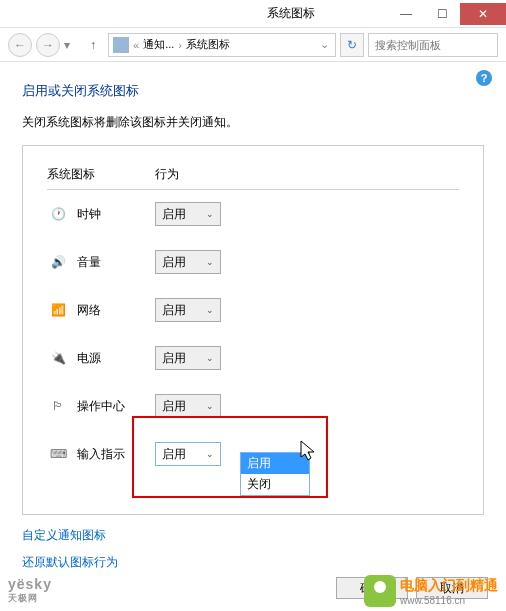  Describe the element at coordinates (483, 14) in the screenshot. I see `close-button: ✕` at that location.